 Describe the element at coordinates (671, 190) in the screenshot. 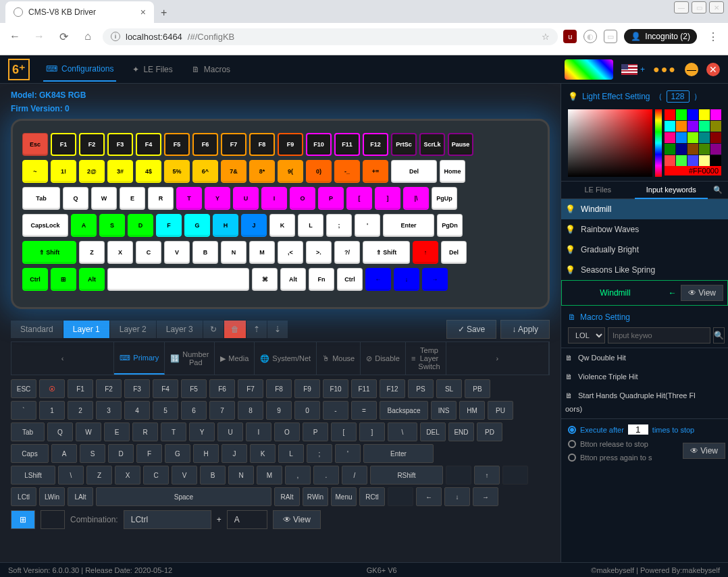

I see `side-tab-keywords: Input keywords` at that location.